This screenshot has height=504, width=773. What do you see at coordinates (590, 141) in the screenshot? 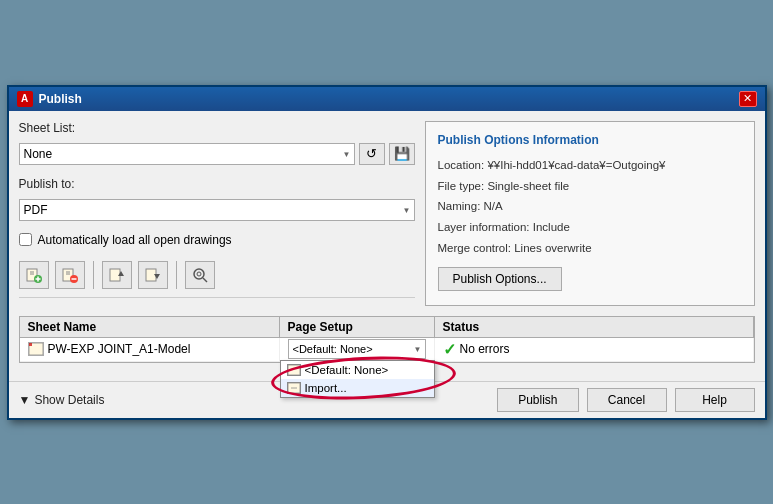
I see `publish-options-info-title: Publish Options Information` at bounding box center [590, 141].